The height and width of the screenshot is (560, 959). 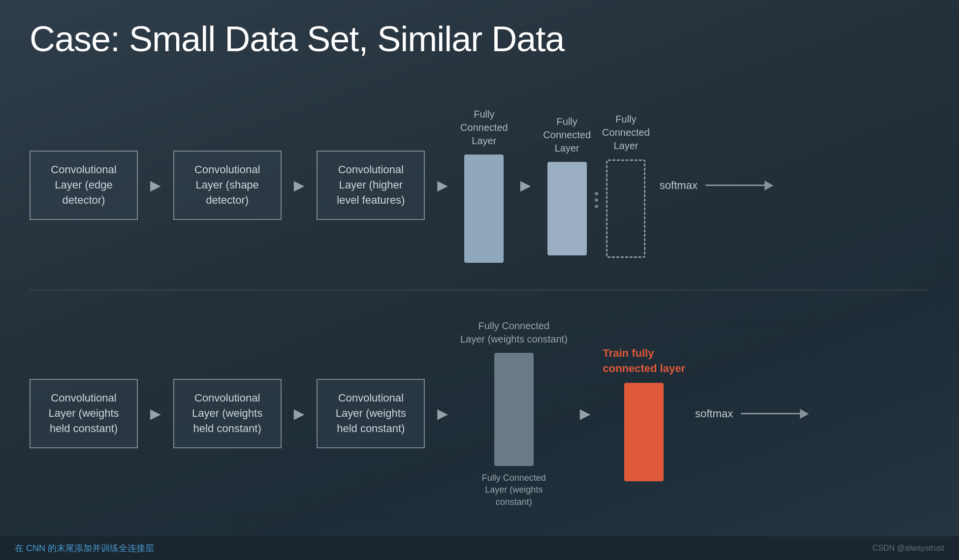 What do you see at coordinates (739, 186) in the screenshot?
I see `long-arrow-top` at bounding box center [739, 186].